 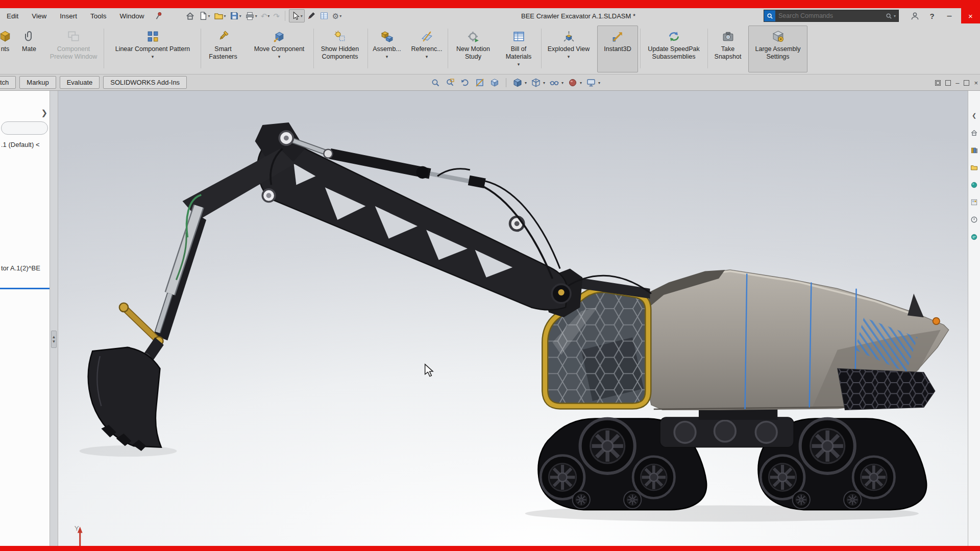 What do you see at coordinates (29, 49) in the screenshot?
I see `ribbon-button-mate: Mate ▾` at bounding box center [29, 49].